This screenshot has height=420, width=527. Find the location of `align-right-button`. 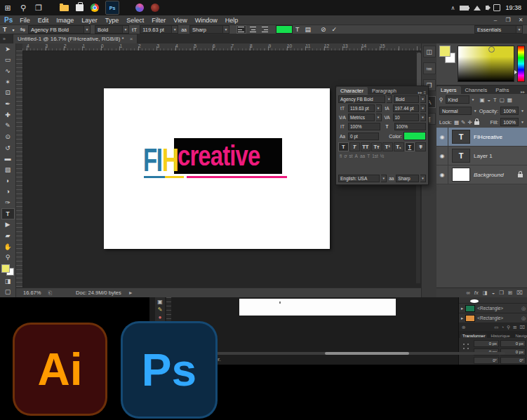

align-right-button is located at coordinates (265, 29).